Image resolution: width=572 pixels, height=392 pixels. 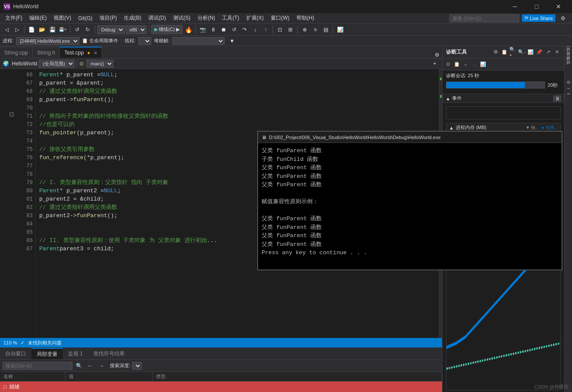 I want to click on undo-button: ↺, so click(x=77, y=30).